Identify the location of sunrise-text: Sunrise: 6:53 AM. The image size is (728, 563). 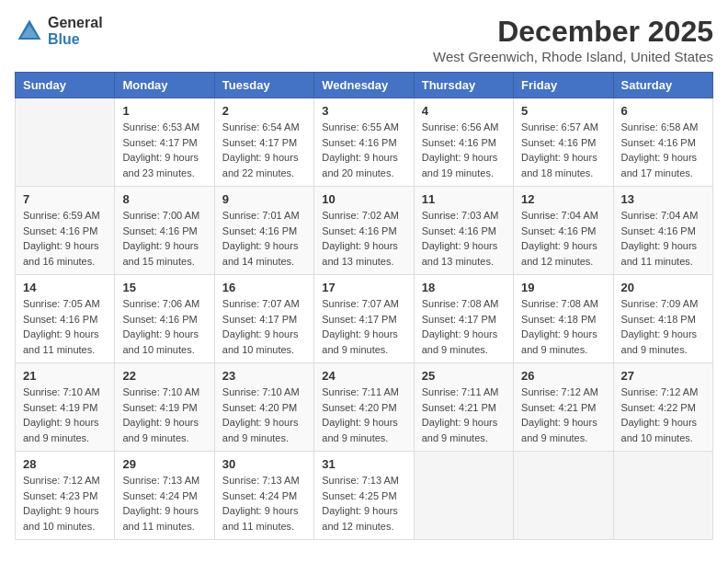
(161, 127).